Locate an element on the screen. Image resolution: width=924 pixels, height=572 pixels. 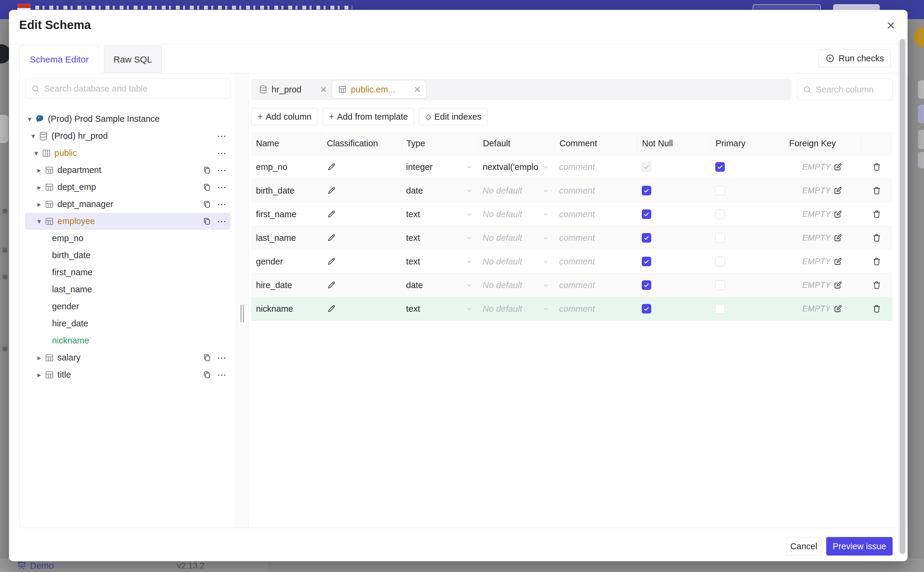
tree-item-title: ▸title⋯ is located at coordinates (128, 375).